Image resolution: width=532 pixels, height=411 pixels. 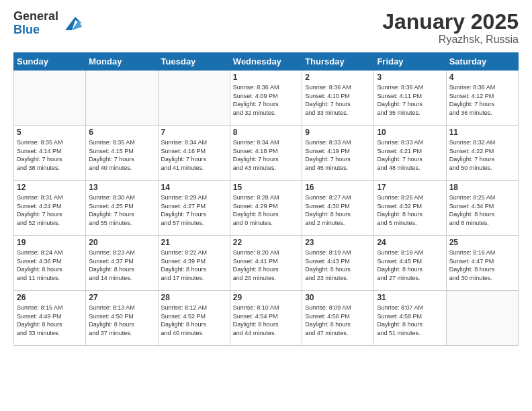 What do you see at coordinates (410, 263) in the screenshot?
I see `table-row: 24Sunrise: 8:18 AMSunset: 4:45 PMDayligh…` at bounding box center [410, 263].